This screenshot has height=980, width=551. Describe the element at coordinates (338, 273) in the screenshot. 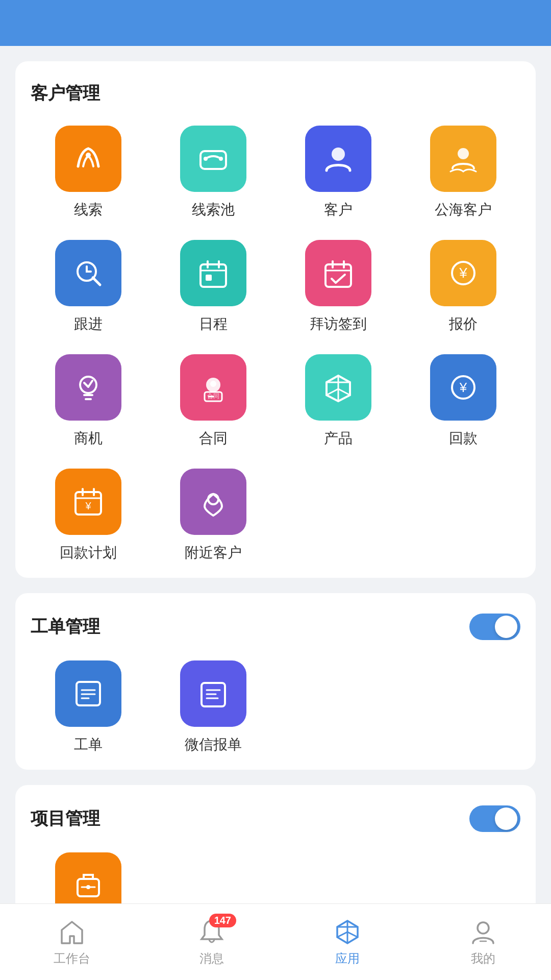

I see `app-icon-baifang` at that location.